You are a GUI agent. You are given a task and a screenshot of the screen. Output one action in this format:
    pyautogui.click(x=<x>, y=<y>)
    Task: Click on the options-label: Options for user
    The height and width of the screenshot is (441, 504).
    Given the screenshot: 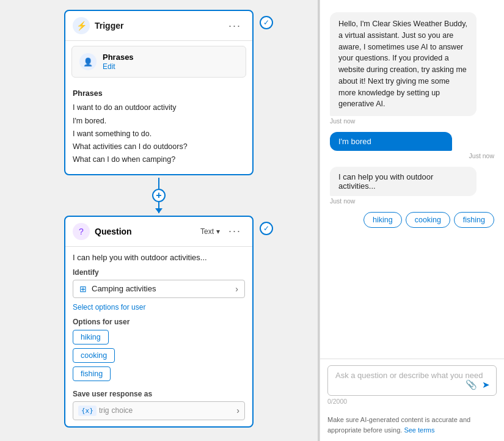 What is the action you would take?
    pyautogui.click(x=159, y=322)
    